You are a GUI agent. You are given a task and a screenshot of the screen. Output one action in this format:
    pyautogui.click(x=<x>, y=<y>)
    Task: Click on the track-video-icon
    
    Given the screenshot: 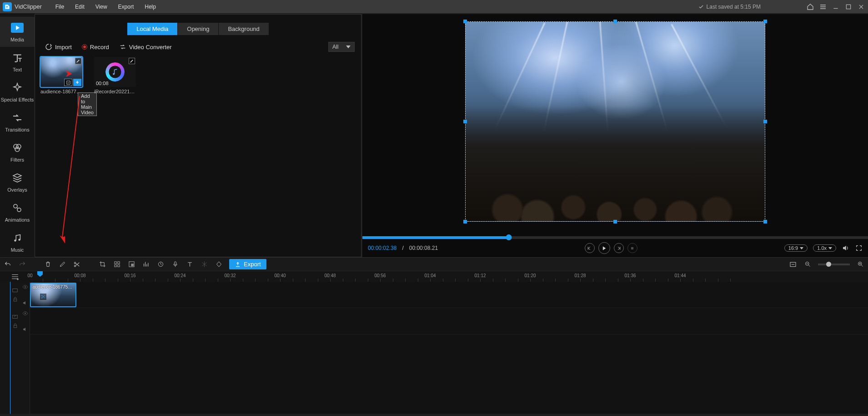 What is the action you would take?
    pyautogui.click(x=15, y=290)
    